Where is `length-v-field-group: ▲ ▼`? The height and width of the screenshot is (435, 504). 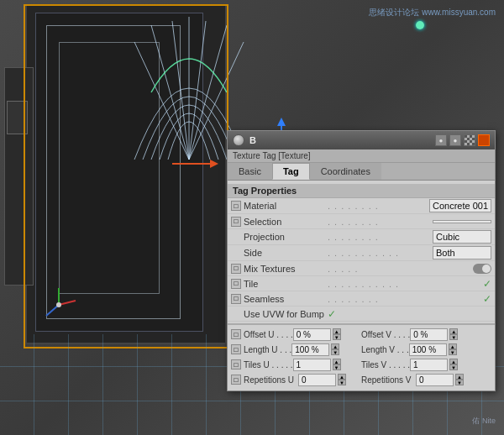
length-v-field-group: ▲ ▼ is located at coordinates (433, 349).